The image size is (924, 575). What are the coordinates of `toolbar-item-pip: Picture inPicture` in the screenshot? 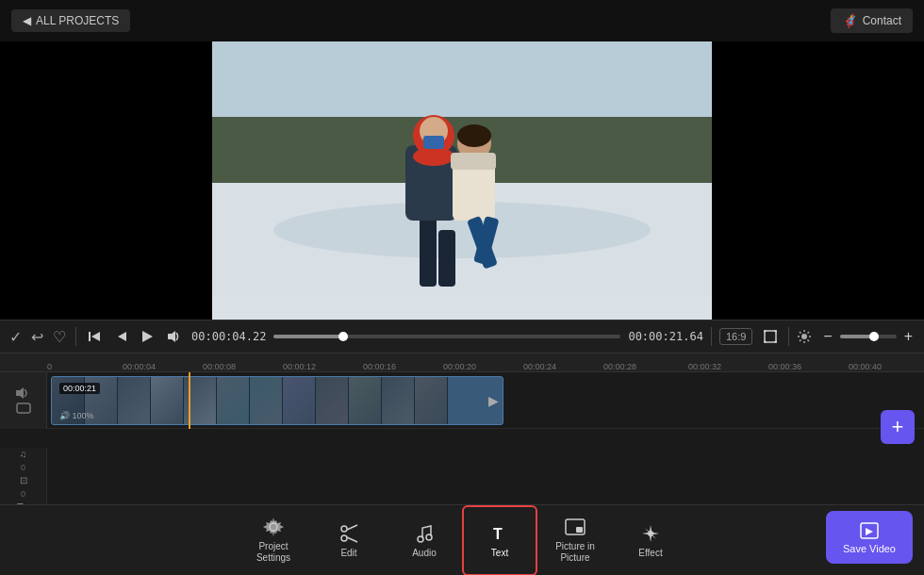 It's located at (575, 541).